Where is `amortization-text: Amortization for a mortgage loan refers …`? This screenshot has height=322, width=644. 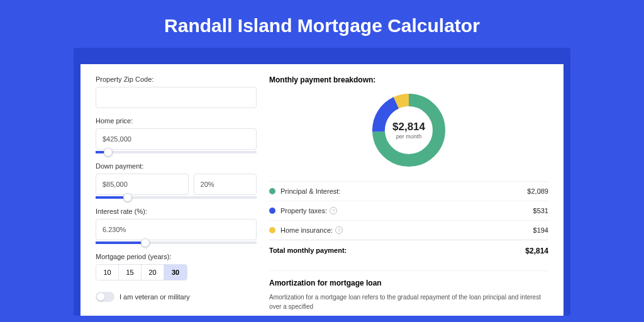
amortization-text: Amortization for a mortgage loan refers … is located at coordinates (409, 302).